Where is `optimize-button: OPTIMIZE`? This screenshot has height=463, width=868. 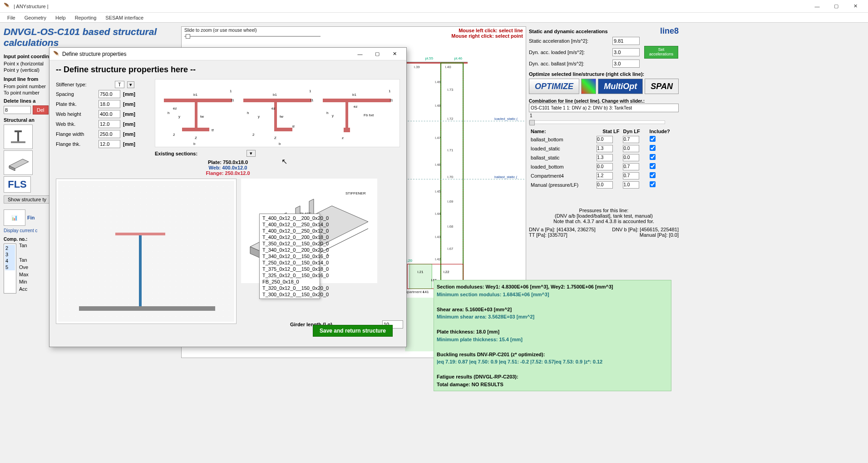 optimize-button: OPTIMIZE is located at coordinates (554, 86).